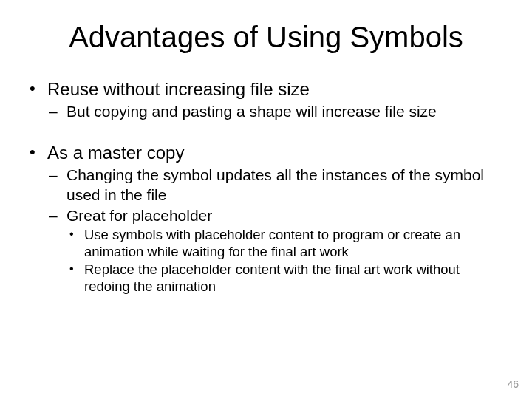  I want to click on sub-bullet-list: But copying and pasting a shape will inc…, so click(276, 112).